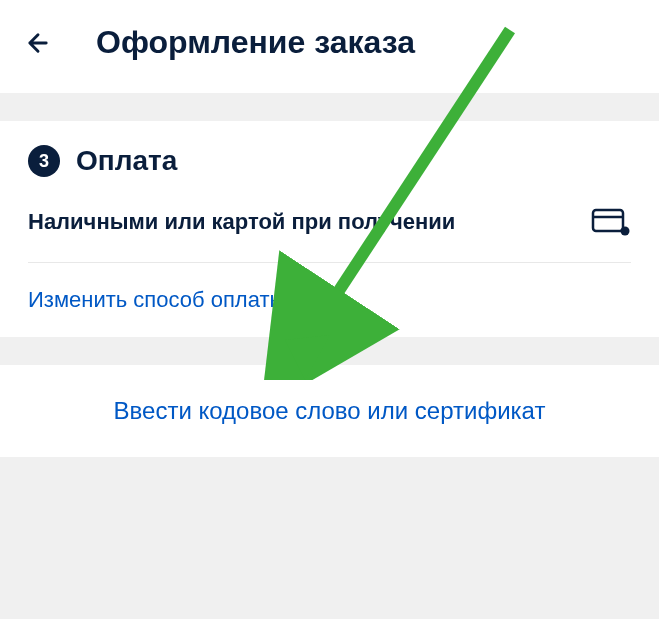 The height and width of the screenshot is (619, 659). What do you see at coordinates (38, 43) in the screenshot?
I see `back-button` at bounding box center [38, 43].